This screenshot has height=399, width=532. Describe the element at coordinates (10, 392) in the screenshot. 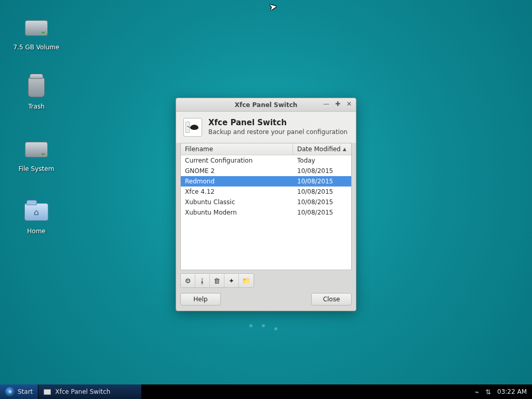

I see `start-logo-icon: ✳` at that location.